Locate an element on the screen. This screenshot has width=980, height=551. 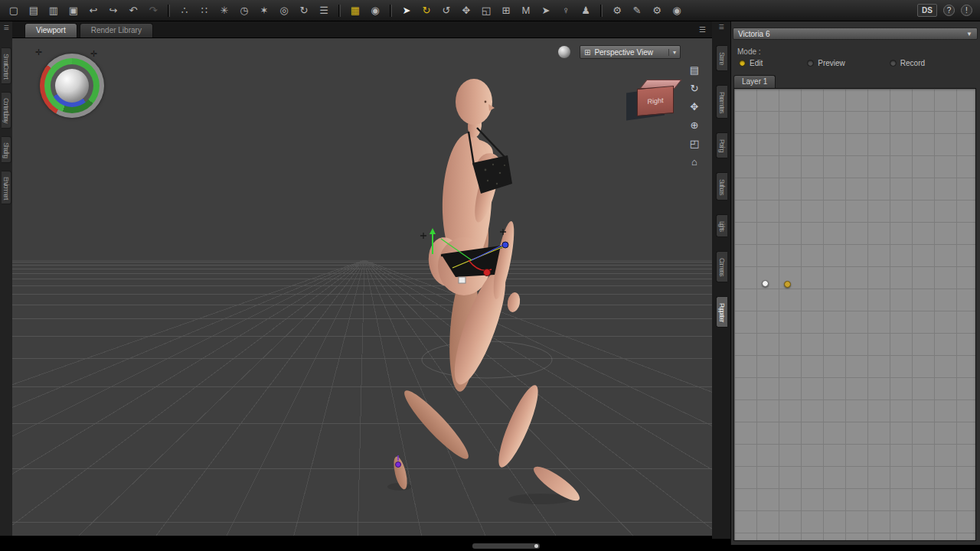
refresh-icon: ↻ is located at coordinates (304, 11).